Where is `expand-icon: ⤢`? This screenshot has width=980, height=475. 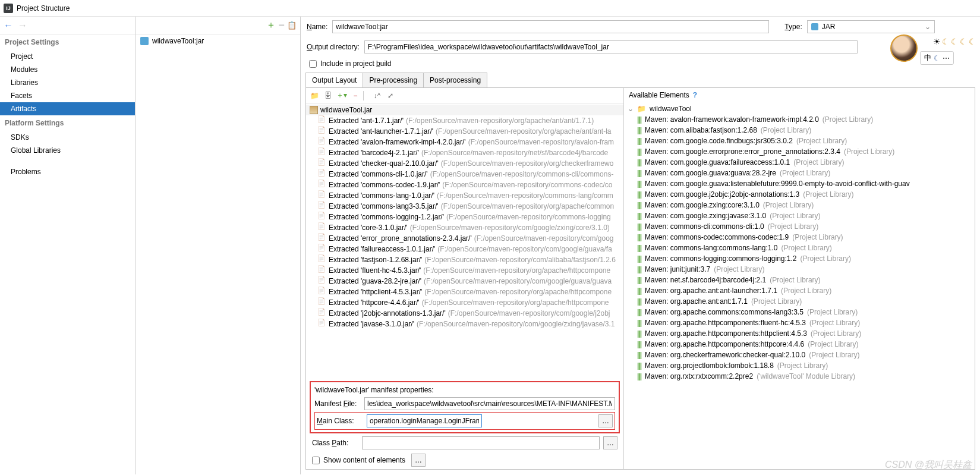 expand-icon: ⤢ is located at coordinates (390, 96).